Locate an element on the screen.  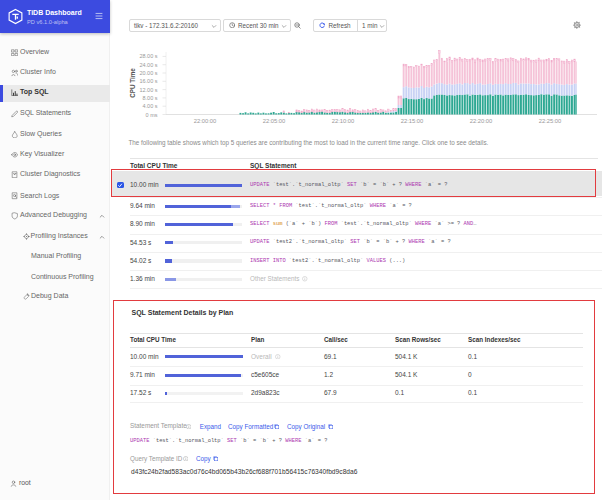
svg-text: CPU Time is located at coordinates (132, 83).